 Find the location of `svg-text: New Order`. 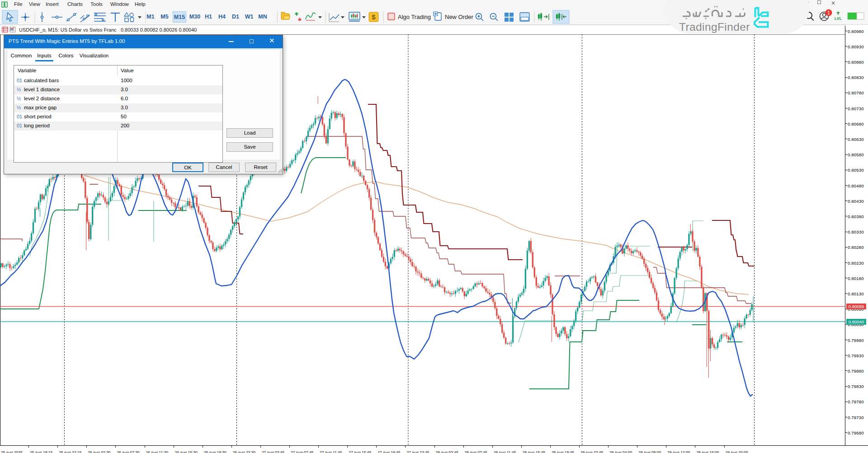

svg-text: New Order is located at coordinates (459, 17).